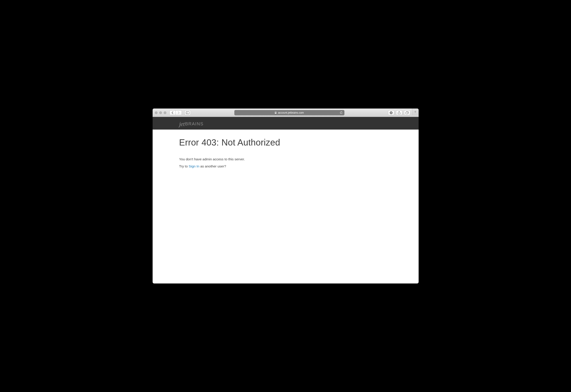 This screenshot has width=571, height=392. I want to click on window-controls, so click(161, 113).